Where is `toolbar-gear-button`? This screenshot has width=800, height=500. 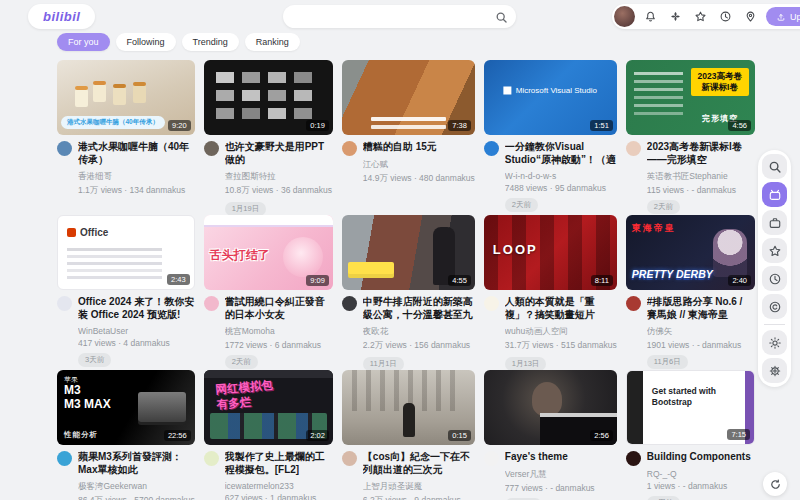
toolbar-gear-button is located at coordinates (774, 370).